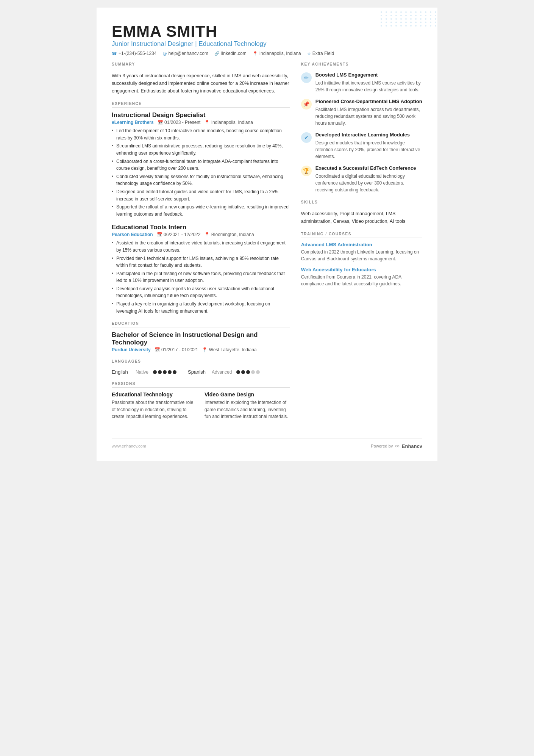 This screenshot has height=756, width=534. I want to click on job-date: 📅 01/2023 - Present, so click(179, 122).